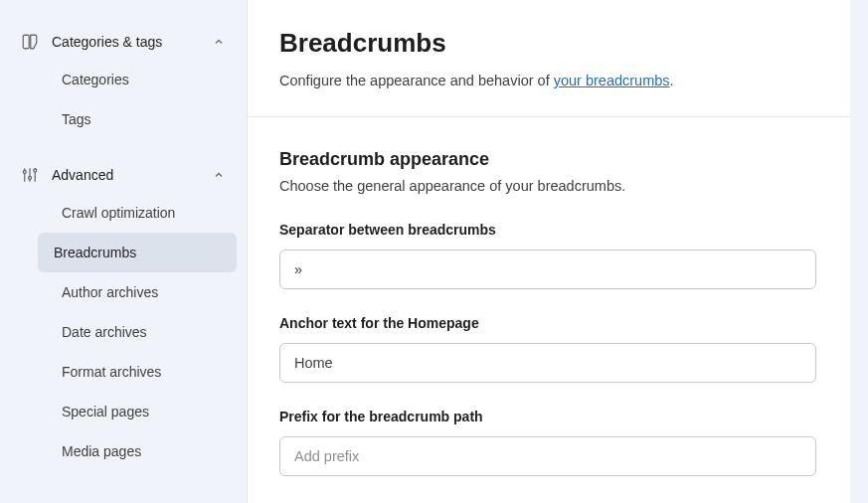 This screenshot has height=503, width=868. Describe the element at coordinates (612, 81) in the screenshot. I see `breadcrumbs-link: your breadcrumbs` at that location.